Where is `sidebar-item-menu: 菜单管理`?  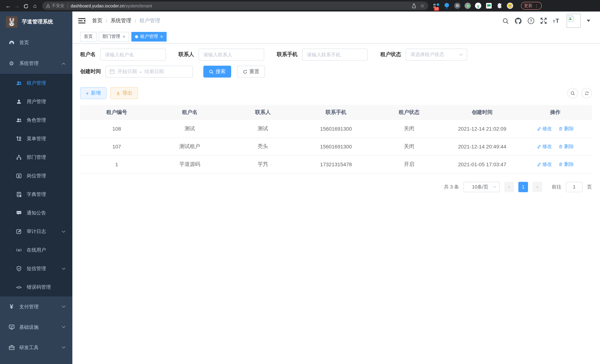 sidebar-item-menu: 菜单管理 is located at coordinates (36, 139).